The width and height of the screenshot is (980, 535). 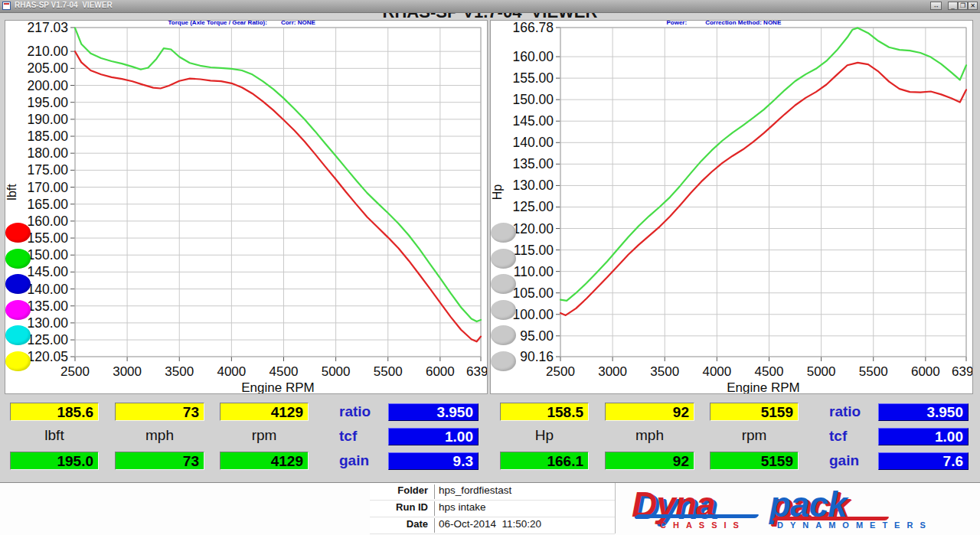 I want to click on power-corr-label: Correction Method: NONE, so click(x=743, y=23).